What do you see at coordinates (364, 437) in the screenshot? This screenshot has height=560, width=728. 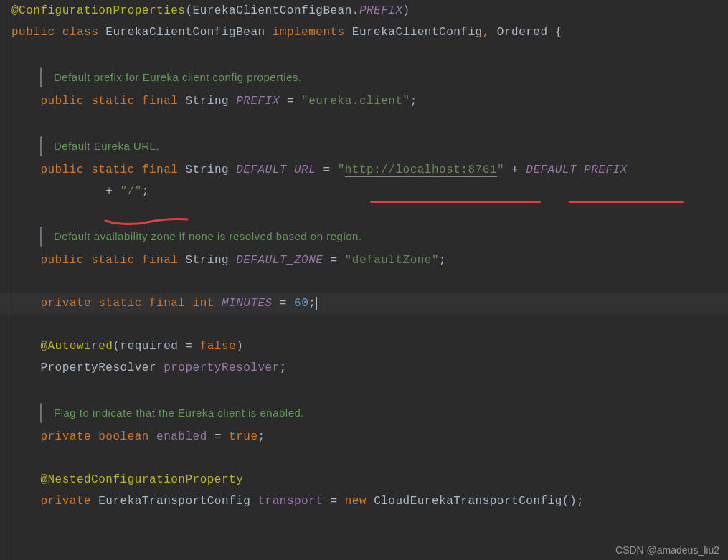 I see `code-line: private boolean enabled = true;` at bounding box center [364, 437].